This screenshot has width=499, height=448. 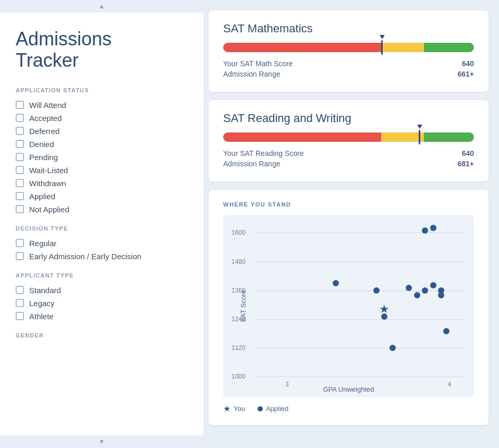 What do you see at coordinates (227, 409) in the screenshot?
I see `legend-you-icon: ★` at bounding box center [227, 409].